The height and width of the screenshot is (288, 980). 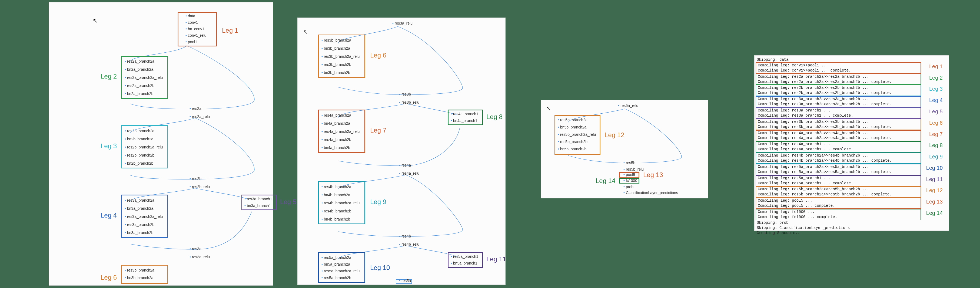 What do you see at coordinates (838, 212) in the screenshot?
I see `terminal-line: Compiling leg: fc1000 ...` at bounding box center [838, 212].